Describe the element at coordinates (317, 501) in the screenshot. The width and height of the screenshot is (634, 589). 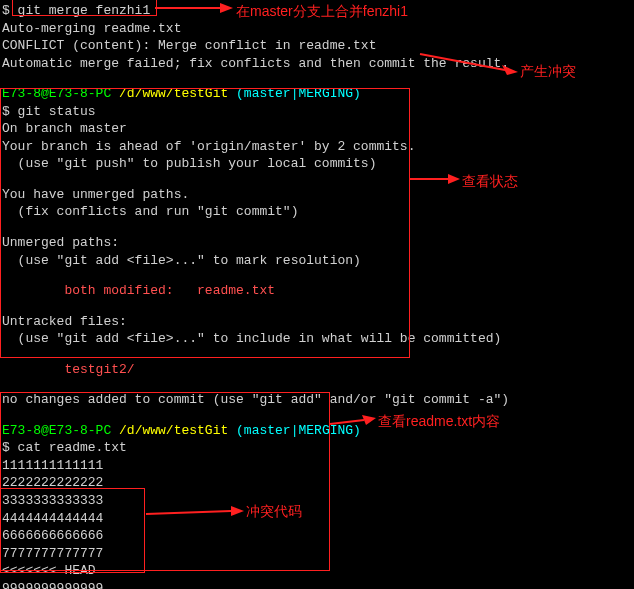
I see `output-line: 3333333333333` at that location.